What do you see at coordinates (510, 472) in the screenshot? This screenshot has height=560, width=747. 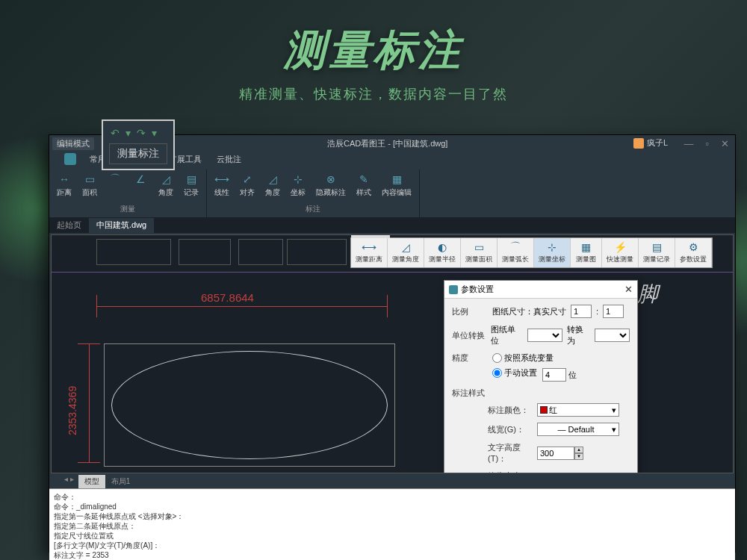 I see `arrowsize-label: 箭头大小(I)：` at bounding box center [510, 472].